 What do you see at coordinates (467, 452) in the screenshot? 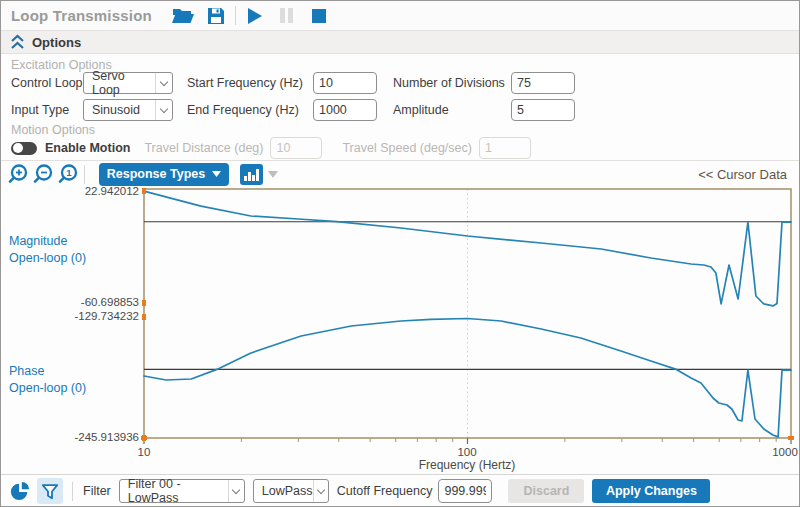
I see `xtick-100: 100` at bounding box center [467, 452].